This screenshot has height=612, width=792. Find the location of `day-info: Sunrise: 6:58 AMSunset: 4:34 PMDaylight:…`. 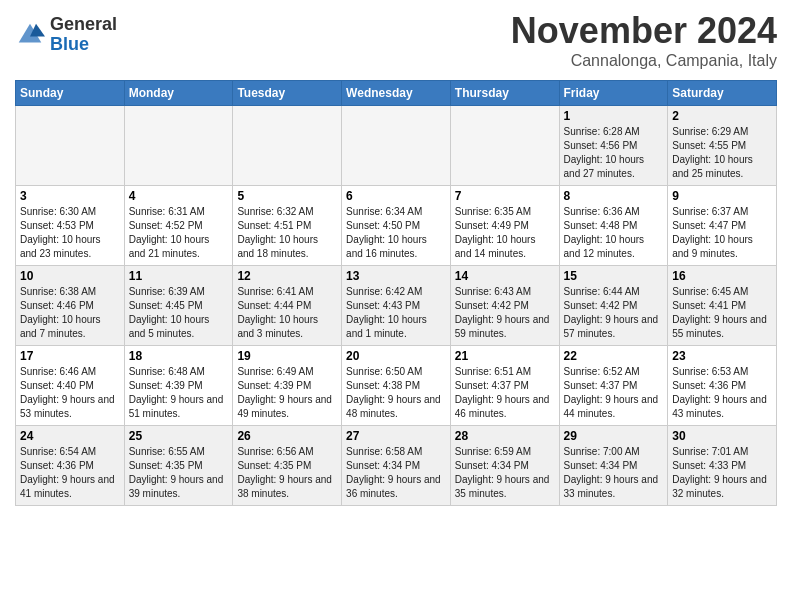

day-info: Sunrise: 6:58 AMSunset: 4:34 PMDaylight:… is located at coordinates (396, 473).